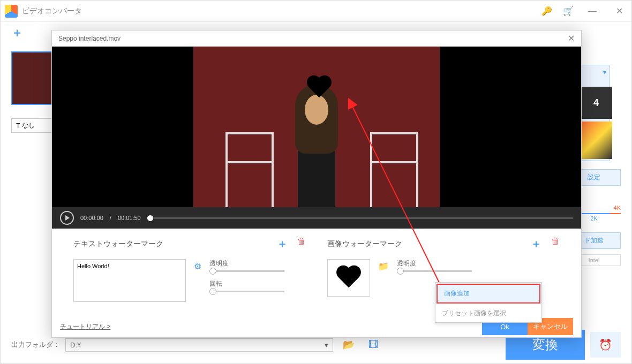 This screenshot has width=632, height=364. I want to click on image-opacity-slider, so click(434, 271).